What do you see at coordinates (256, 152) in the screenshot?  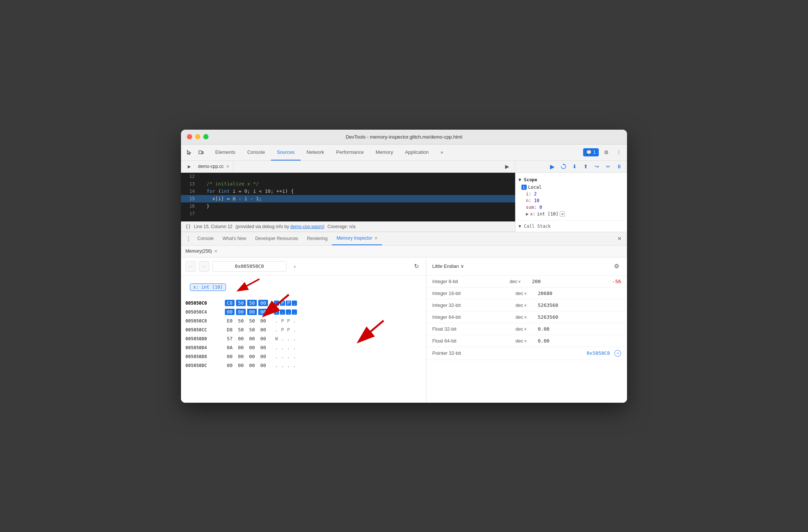 I see `tab-console: Console` at bounding box center [256, 152].